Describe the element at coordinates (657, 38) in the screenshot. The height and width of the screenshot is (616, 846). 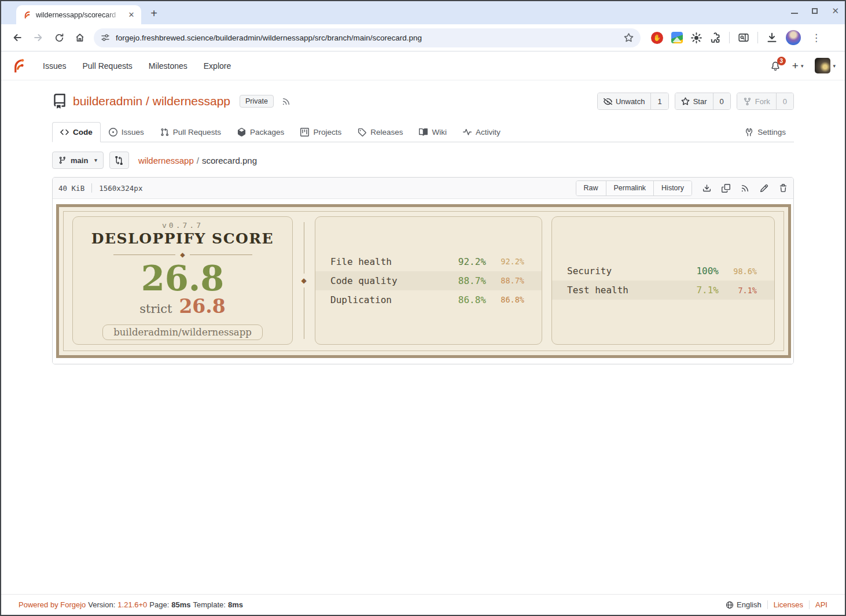
I see `adblock-extension-icon: ✋` at that location.